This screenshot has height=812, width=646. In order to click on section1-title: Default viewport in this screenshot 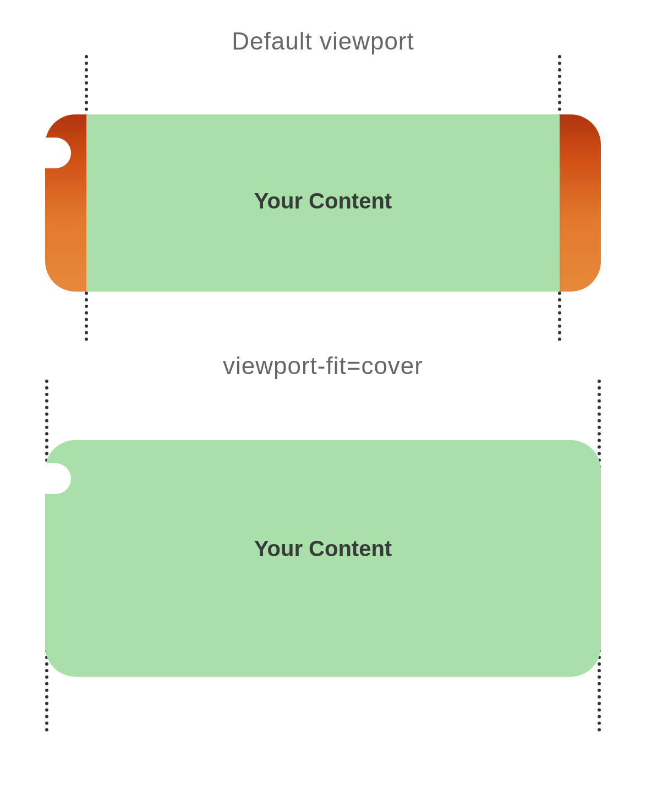, I will do `click(323, 41)`.